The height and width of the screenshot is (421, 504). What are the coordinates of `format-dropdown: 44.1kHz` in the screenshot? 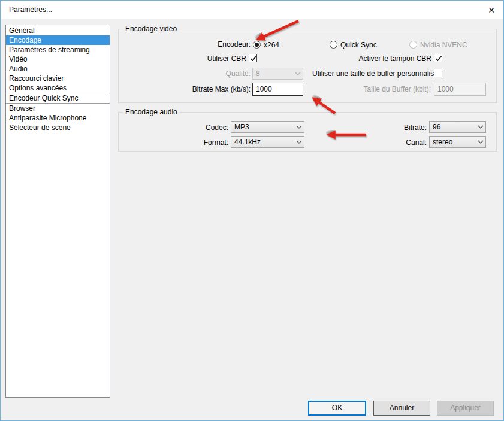 It's located at (267, 142).